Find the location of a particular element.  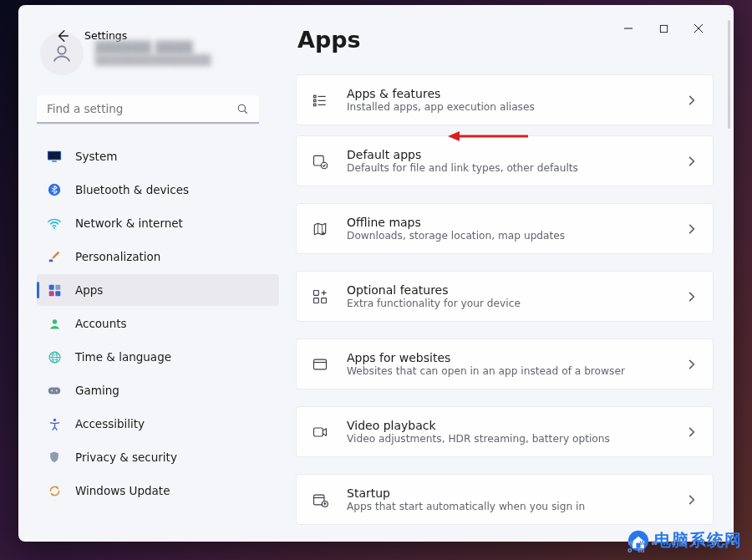

sidebar-item-label: Personalization is located at coordinates (118, 257).